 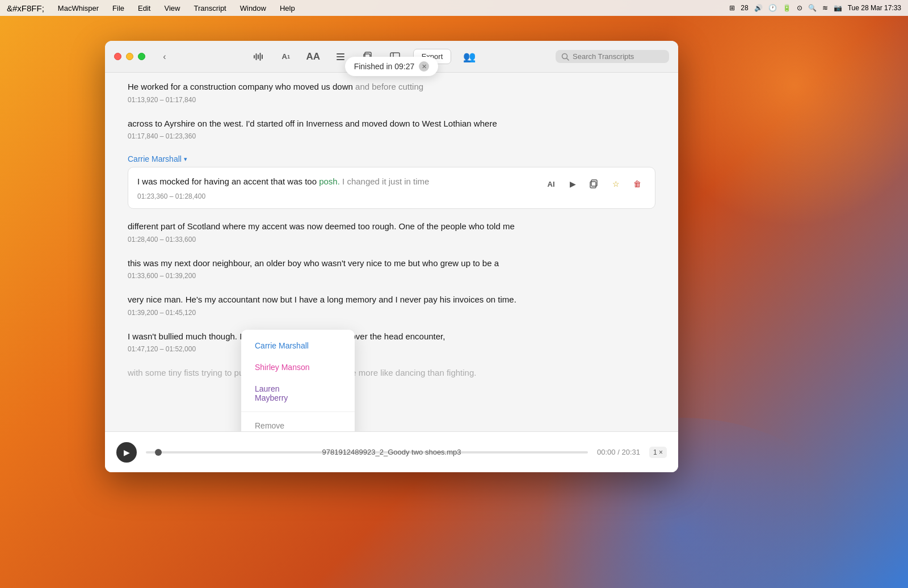 What do you see at coordinates (392, 188) in the screenshot?
I see `highlighted-segment: I was mocked for having an accent that w…` at bounding box center [392, 188].